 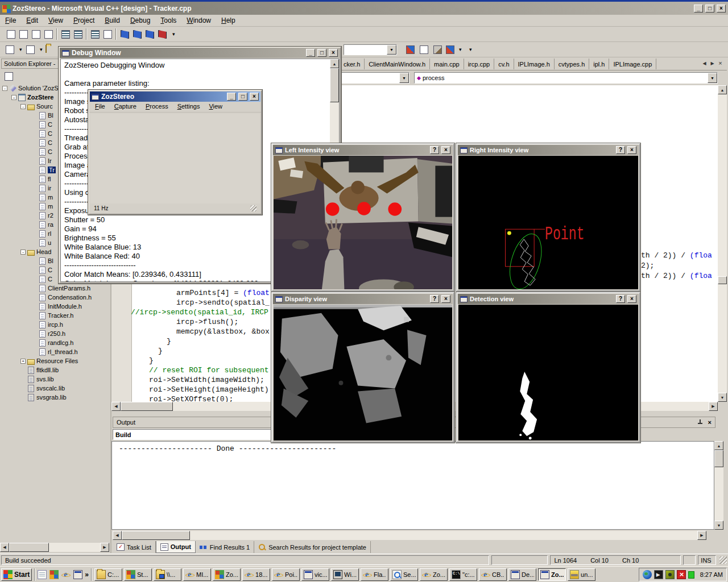 What do you see at coordinates (10, 20) in the screenshot?
I see `menu-item: File` at bounding box center [10, 20].